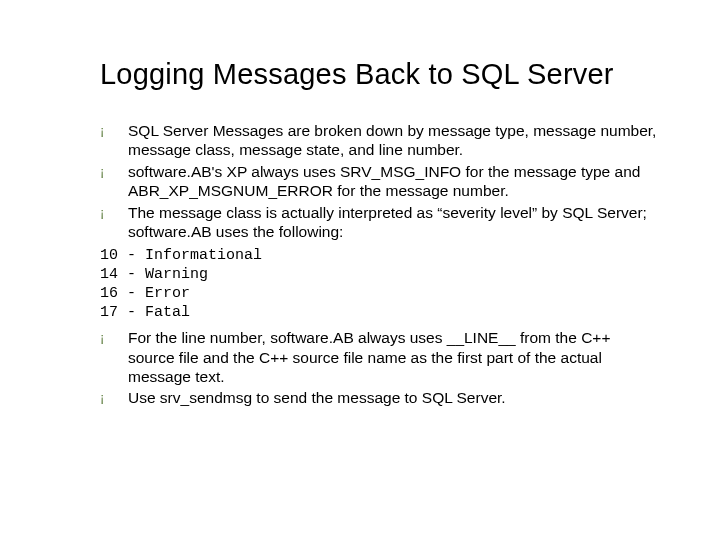 The width and height of the screenshot is (720, 540). Describe the element at coordinates (380, 74) in the screenshot. I see `slide-title: Logging Messages Back to SQL Server` at that location.